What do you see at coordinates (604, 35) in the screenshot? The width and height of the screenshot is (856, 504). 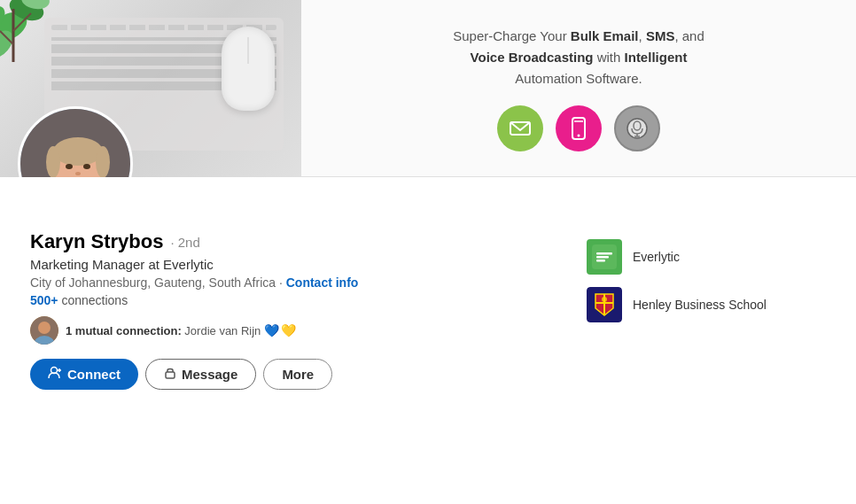 I see `ad-bold-email: Bulk Email` at bounding box center [604, 35].